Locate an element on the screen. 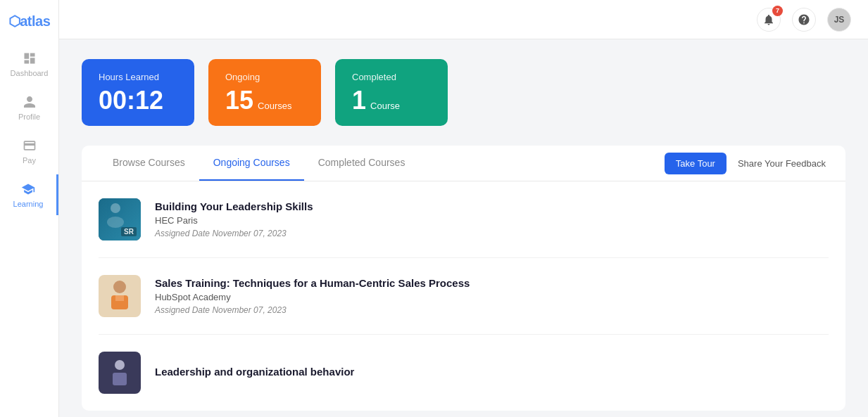 Image resolution: width=868 pixels, height=417 pixels. stat-cards: Hours Learned 00:12 Ongoing 15 Courses C… is located at coordinates (463, 93).